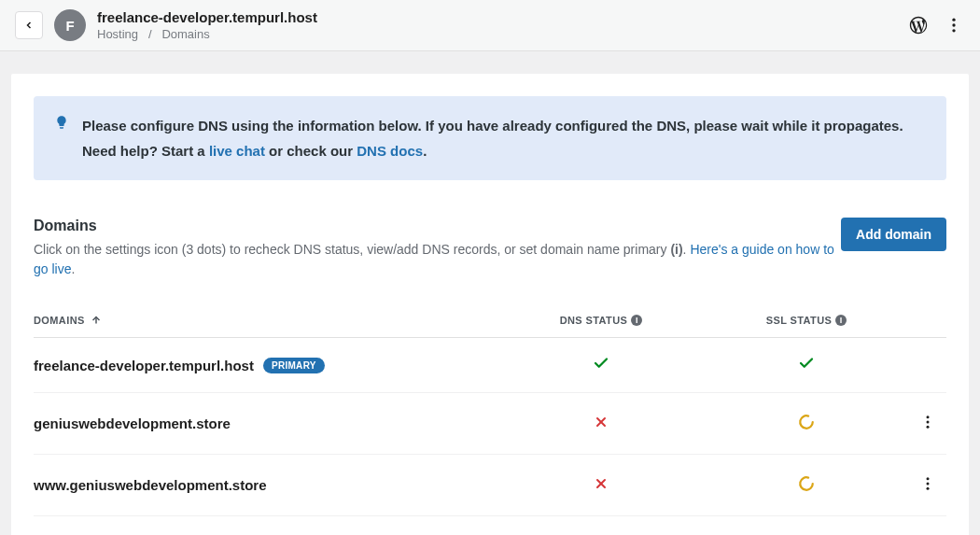  I want to click on domain-name: freelance-developer.tempurl.hostPRIMARY, so click(266, 366).